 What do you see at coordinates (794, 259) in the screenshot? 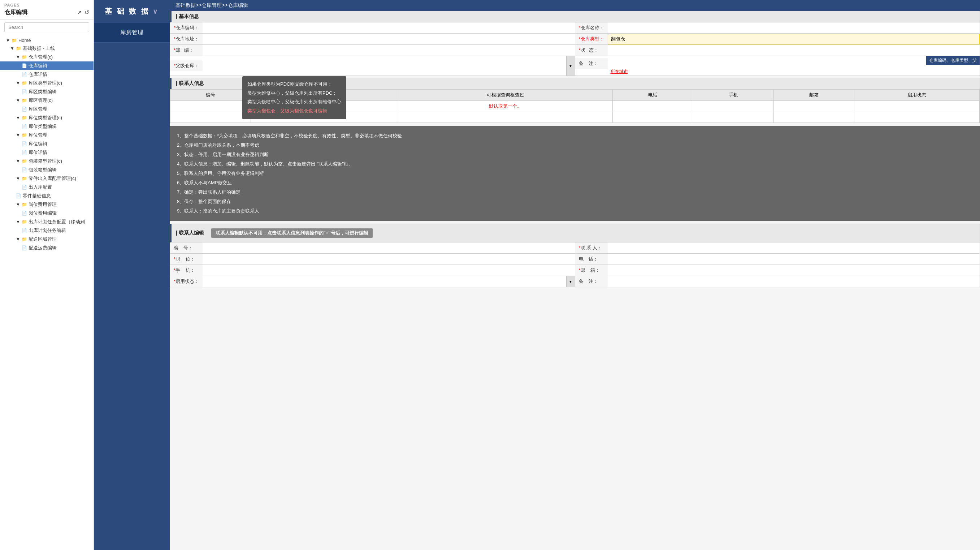
I see `ce-phone-input` at bounding box center [794, 259].